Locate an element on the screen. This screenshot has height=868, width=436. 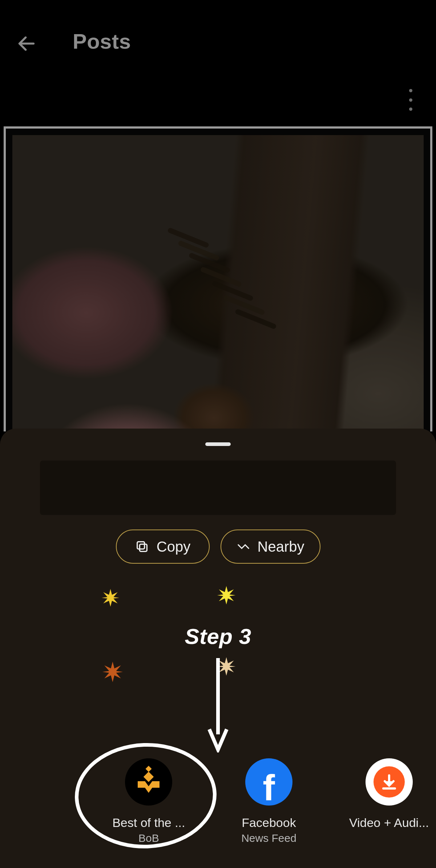
share-target-bob: Best of the ... BoB is located at coordinates (149, 801).